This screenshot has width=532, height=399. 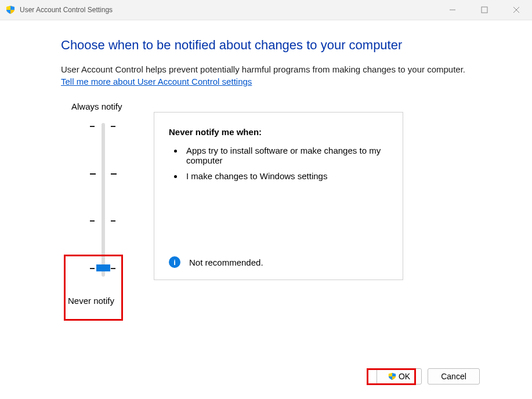 I want to click on info-icon: i, so click(x=175, y=262).